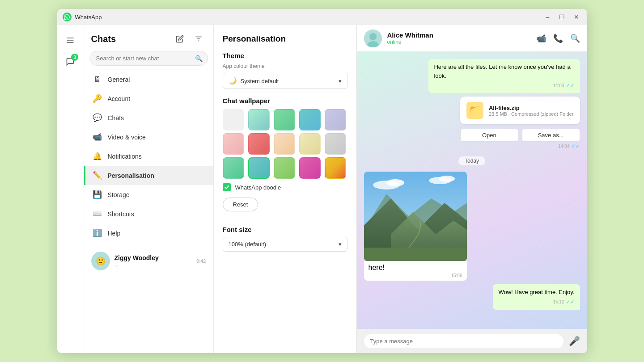  What do you see at coordinates (119, 80) in the screenshot?
I see `general-label: General` at bounding box center [119, 80].